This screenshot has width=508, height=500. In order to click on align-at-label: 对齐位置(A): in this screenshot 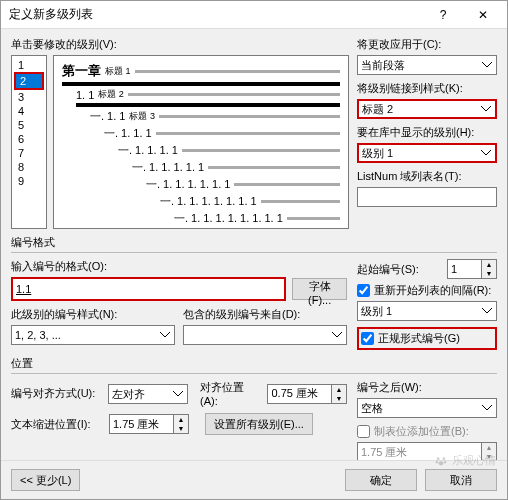, I will do `click(230, 394)`.